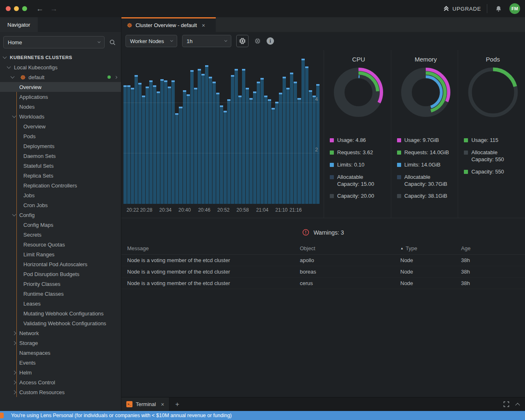 The image size is (525, 420). I want to click on sidebar-item-nodes: Nodes, so click(61, 107).